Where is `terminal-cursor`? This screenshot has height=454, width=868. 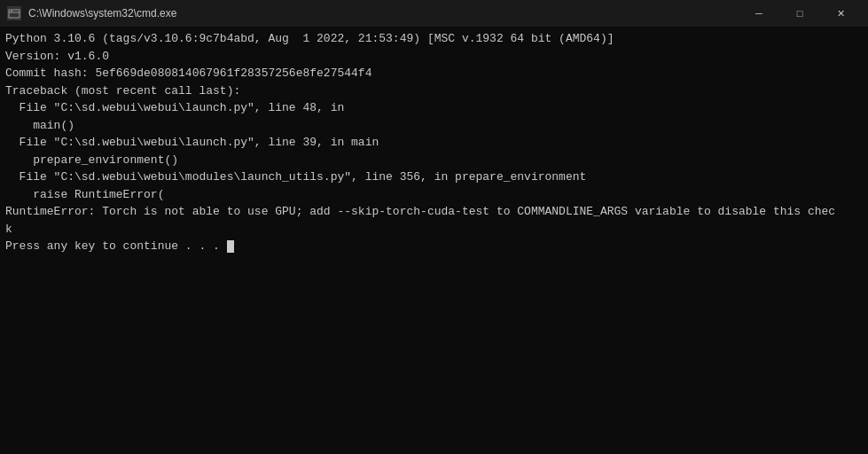 terminal-cursor is located at coordinates (231, 247).